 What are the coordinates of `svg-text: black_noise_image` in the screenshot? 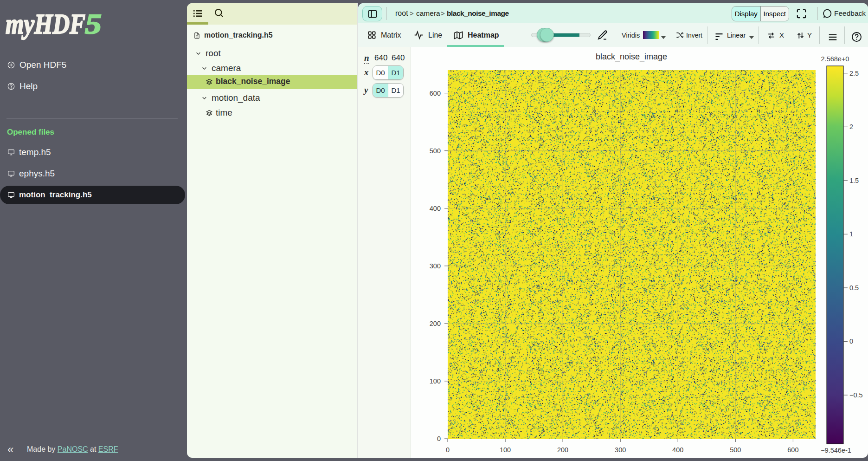 It's located at (631, 57).